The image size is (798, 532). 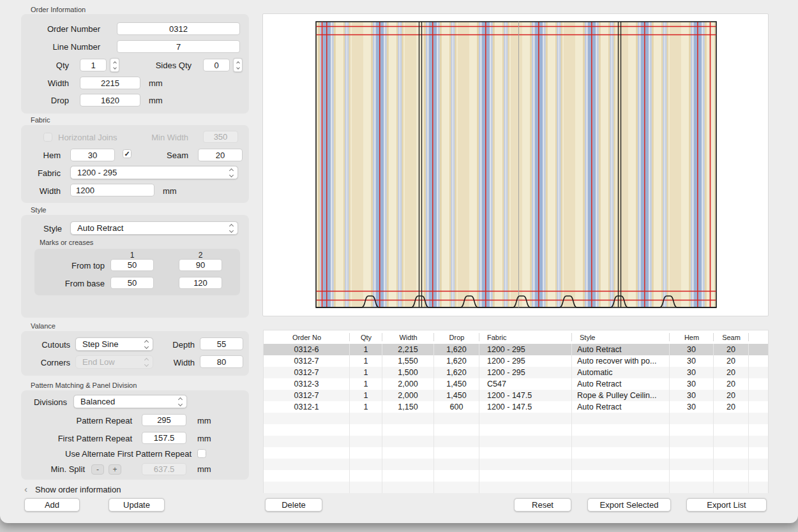 I want to click on table-cell: 1,450, so click(x=457, y=395).